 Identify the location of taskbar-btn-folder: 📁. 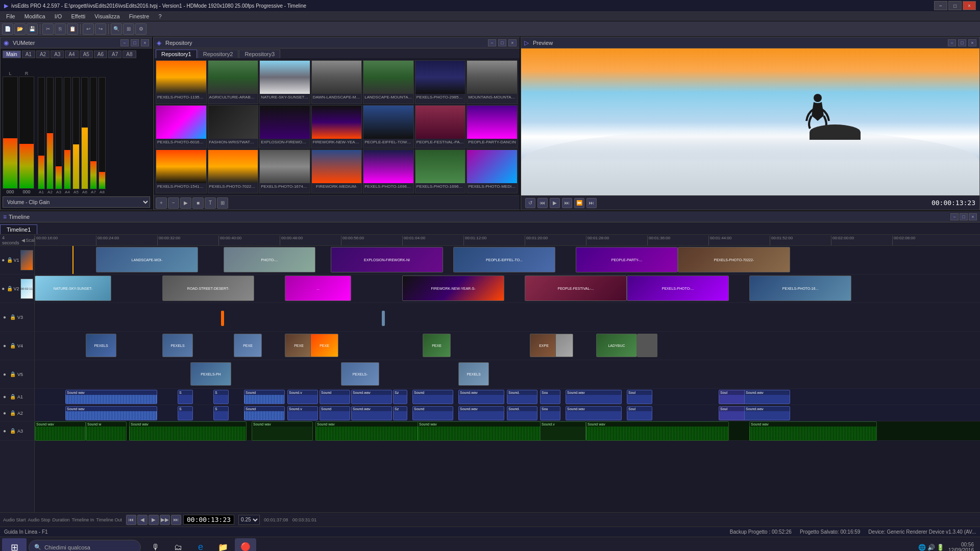
(223, 545).